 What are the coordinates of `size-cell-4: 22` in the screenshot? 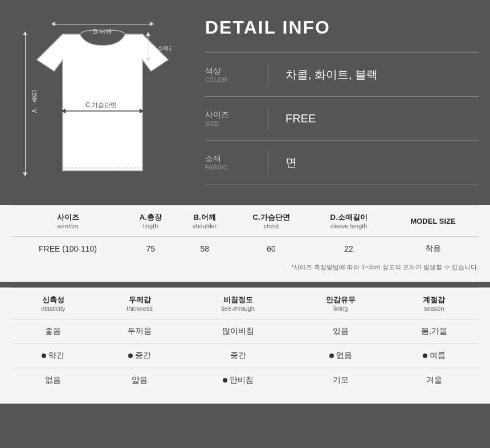 It's located at (349, 249).